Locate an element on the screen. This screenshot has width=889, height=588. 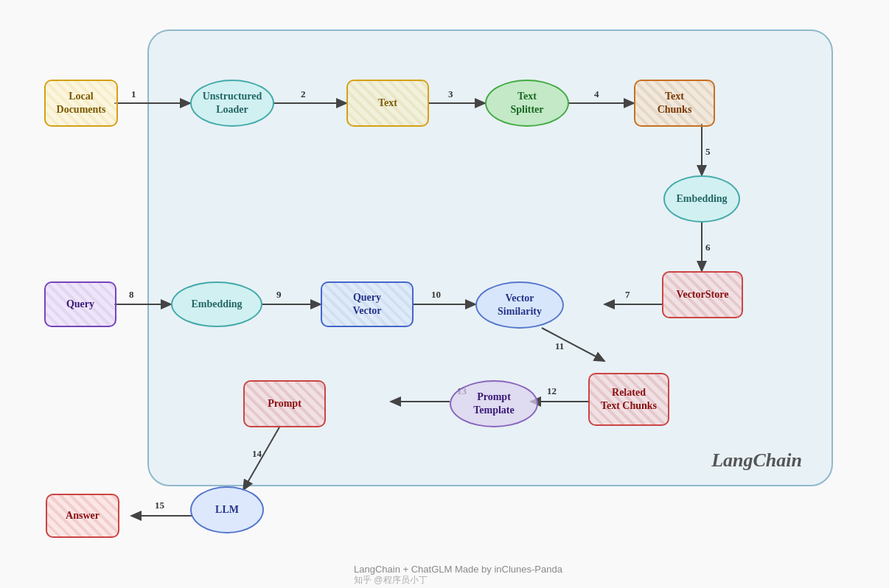
node-query: Query is located at coordinates (80, 304).